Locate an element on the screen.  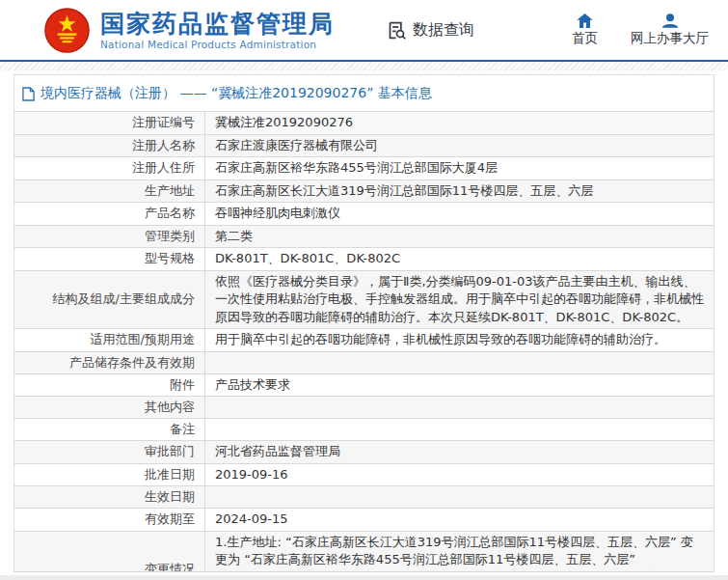
row-value: 冀械注准20192090276 is located at coordinates (459, 124).